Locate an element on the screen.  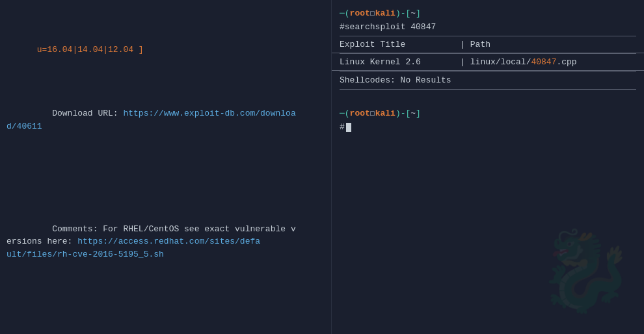
ubuntu-versions: u=16.04|14.04|12.04 ] is located at coordinates (90, 49).